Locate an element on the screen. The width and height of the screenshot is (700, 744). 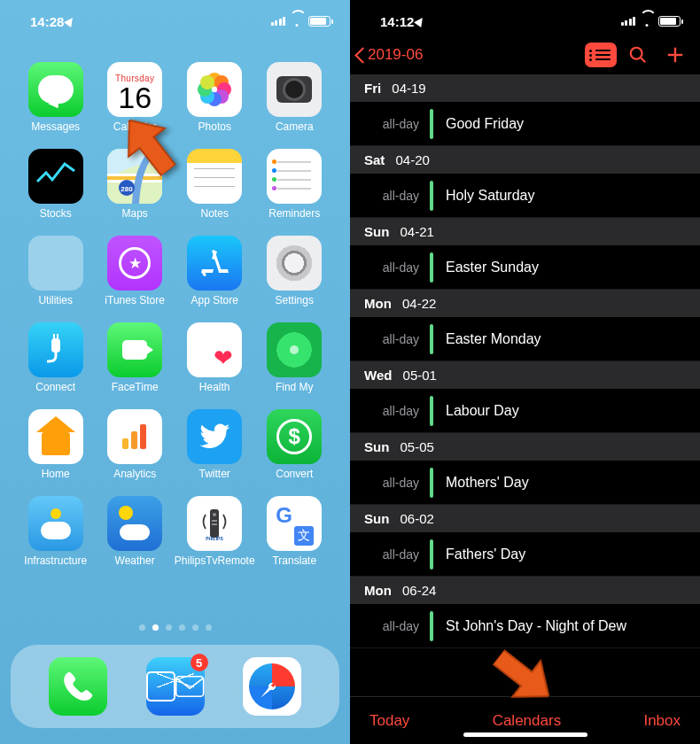
status-bar: 14:12 is located at coordinates (525, 18).